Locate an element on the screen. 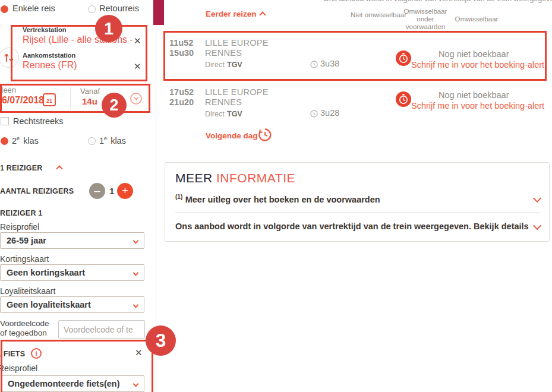 The height and width of the screenshot is (392, 552). clear-to-icon: ✕ is located at coordinates (138, 67).